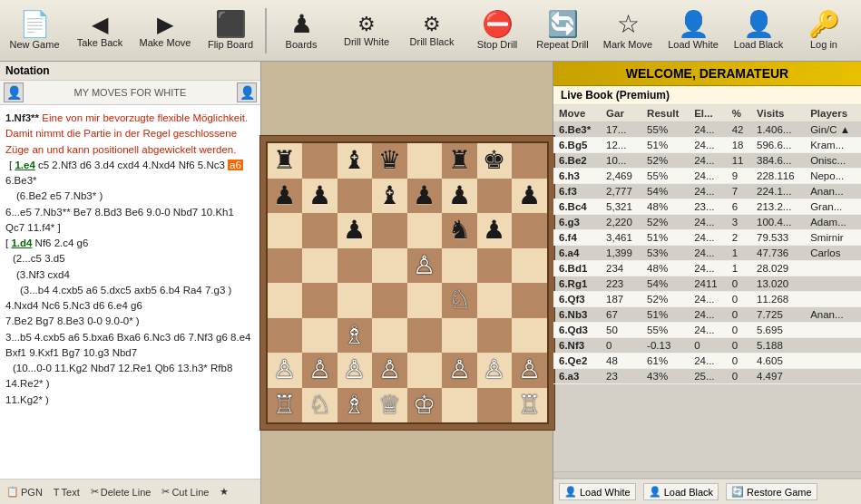 The image size is (861, 504). What do you see at coordinates (459, 196) in the screenshot?
I see `square-f7: ♟` at bounding box center [459, 196].